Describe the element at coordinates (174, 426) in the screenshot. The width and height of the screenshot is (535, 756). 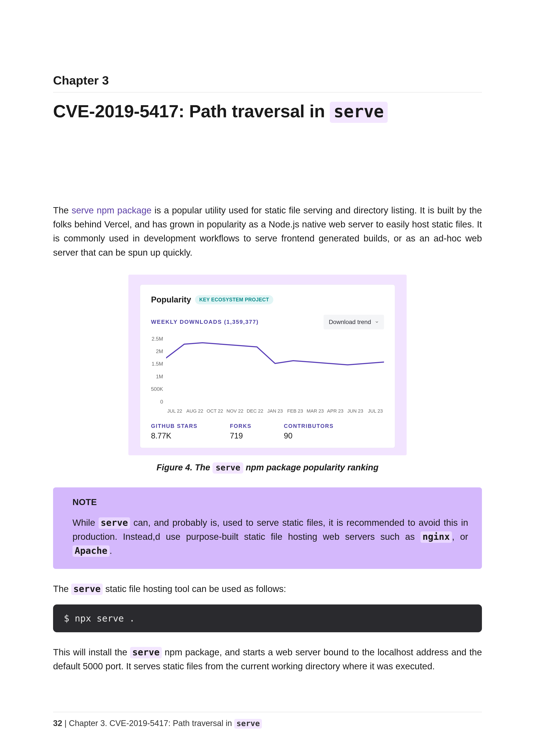
I see `stat-label: GITHUB STARS` at that location.